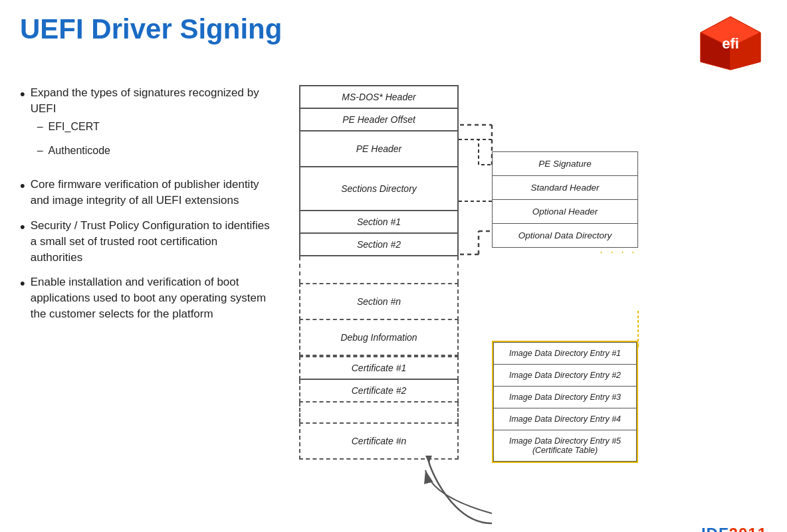 This screenshot has width=787, height=532. What do you see at coordinates (155, 151) in the screenshot?
I see `sub-item-1-2: – Authenticode` at bounding box center [155, 151].